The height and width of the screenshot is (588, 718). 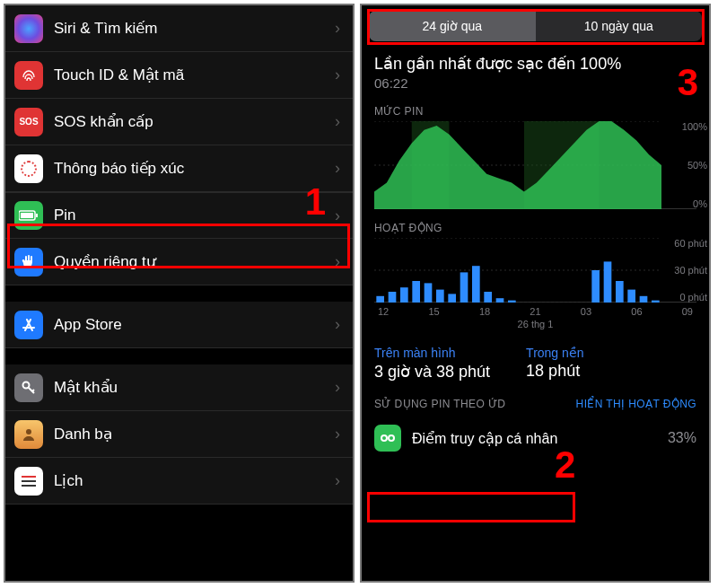 I want to click on row-battery: Pin ›, so click(x=180, y=215).